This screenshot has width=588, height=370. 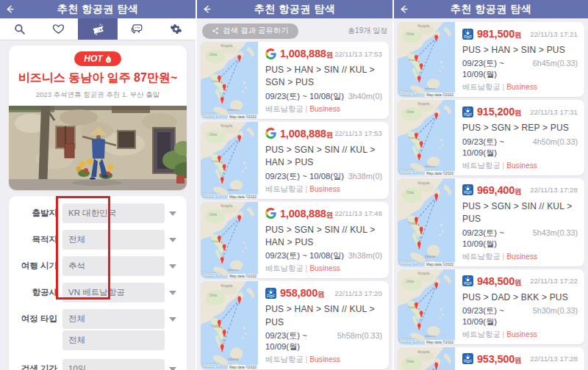 What do you see at coordinates (113, 319) in the screenshot?
I see `itinerary-type-select: 전체` at bounding box center [113, 319].